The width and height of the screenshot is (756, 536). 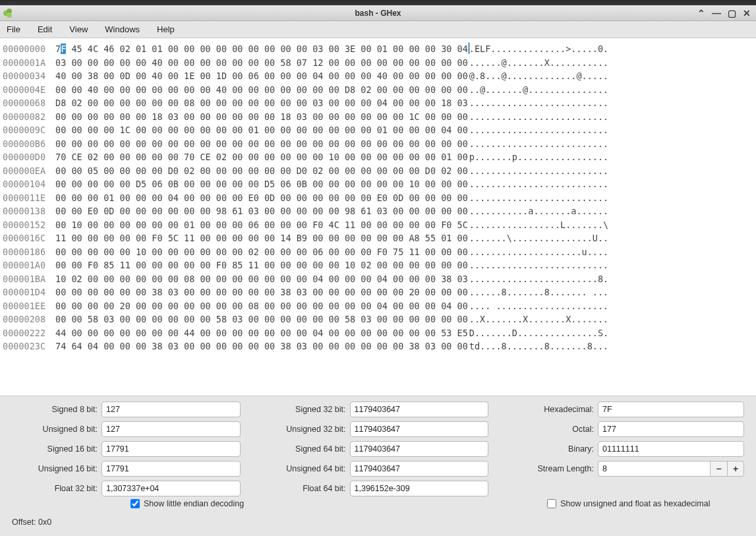 I want to click on hex-row: 0000003440 00 38 00 0D 00 40 00 1E 00 1D…, so click(x=378, y=76).